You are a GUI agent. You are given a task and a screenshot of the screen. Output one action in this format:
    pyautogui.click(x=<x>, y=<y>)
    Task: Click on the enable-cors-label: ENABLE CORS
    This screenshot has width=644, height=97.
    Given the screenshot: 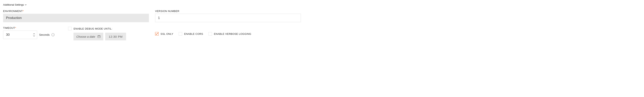 What is the action you would take?
    pyautogui.click(x=194, y=34)
    